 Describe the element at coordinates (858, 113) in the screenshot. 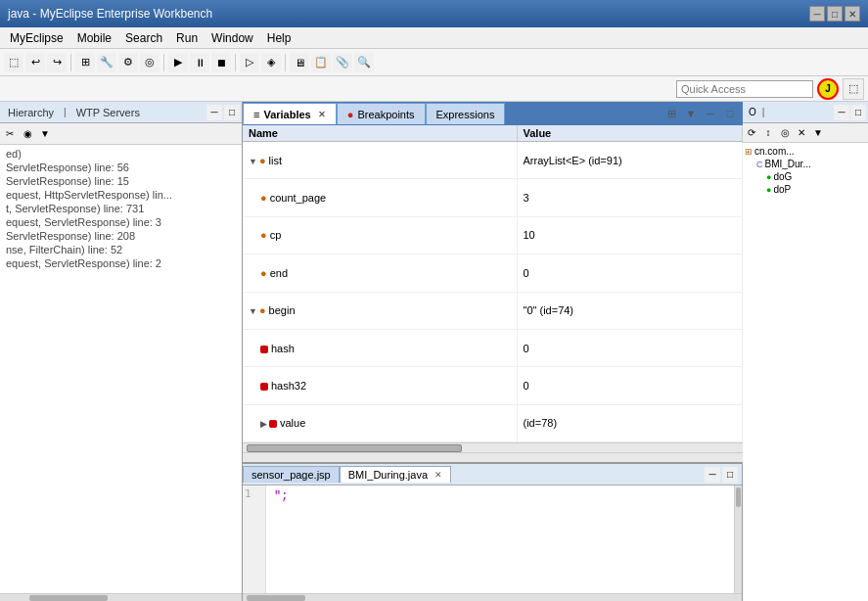

I see `right-maximize-btn: □` at that location.